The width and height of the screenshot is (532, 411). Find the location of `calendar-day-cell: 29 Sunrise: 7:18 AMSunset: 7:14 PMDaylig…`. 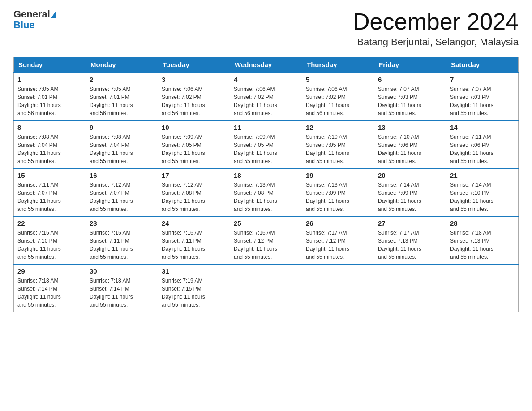

calendar-day-cell: 29 Sunrise: 7:18 AMSunset: 7:14 PMDaylig… is located at coordinates (50, 288).